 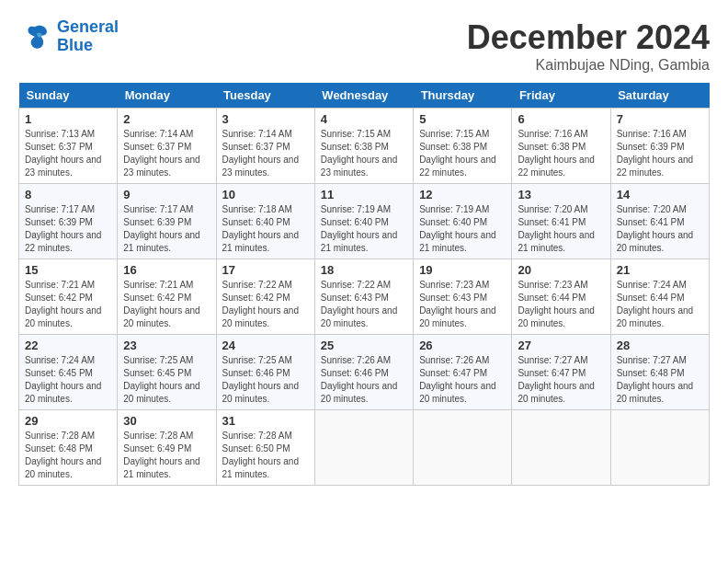 I want to click on day-info: Sunrise: 7:16 AMSunset: 6:39 PMDaylight …, so click(x=660, y=154).